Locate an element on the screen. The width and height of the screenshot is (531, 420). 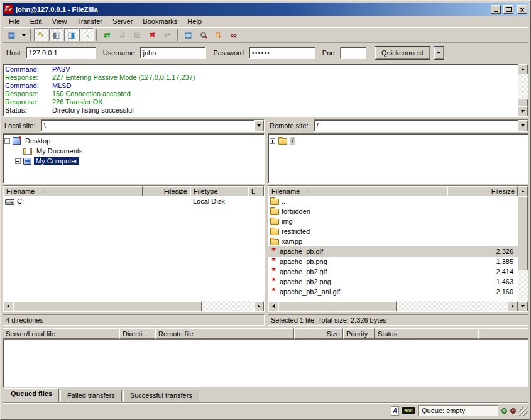
find-files-button: ∞ is located at coordinates (234, 35).